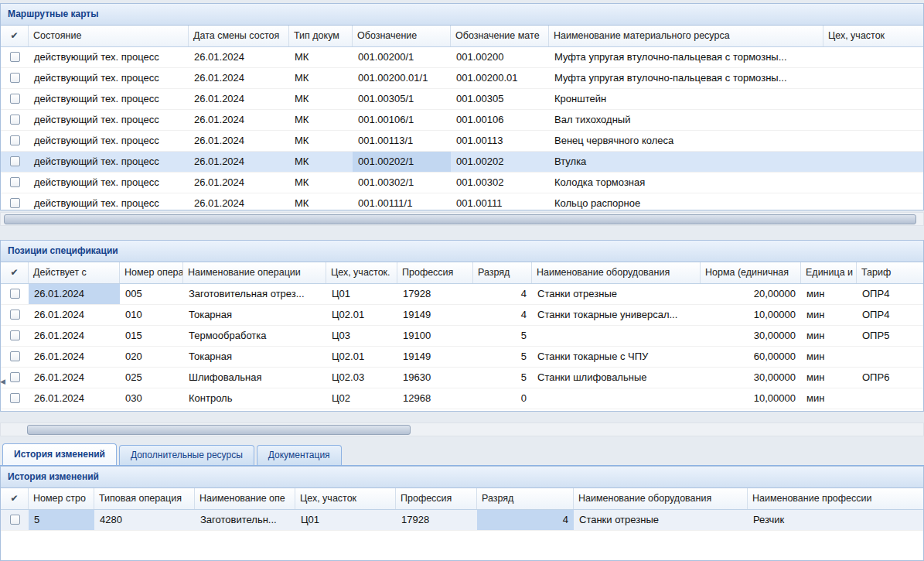 This screenshot has width=924, height=561. Describe the element at coordinates (687, 99) in the screenshot. I see `grid-cell: Кронштейн` at that location.